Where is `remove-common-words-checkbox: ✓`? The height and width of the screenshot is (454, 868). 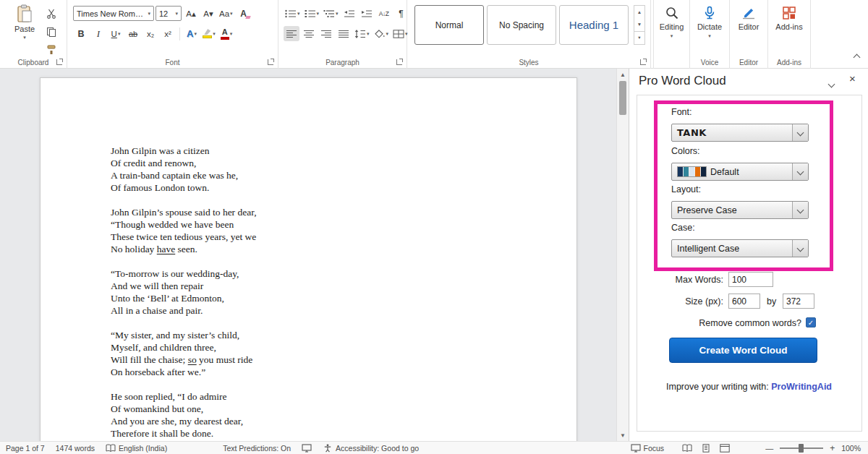 remove-common-words-checkbox: ✓ is located at coordinates (811, 322).